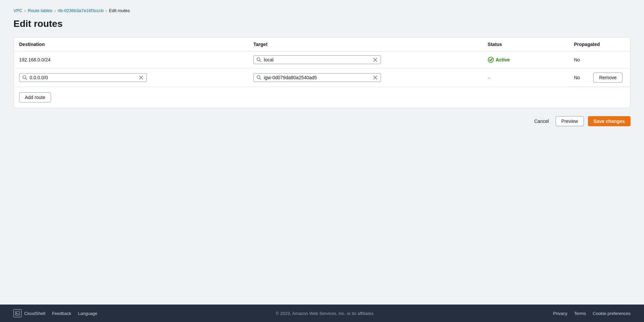 The image size is (644, 322). What do you see at coordinates (525, 44) in the screenshot?
I see `col-header-status: Status` at bounding box center [525, 44].